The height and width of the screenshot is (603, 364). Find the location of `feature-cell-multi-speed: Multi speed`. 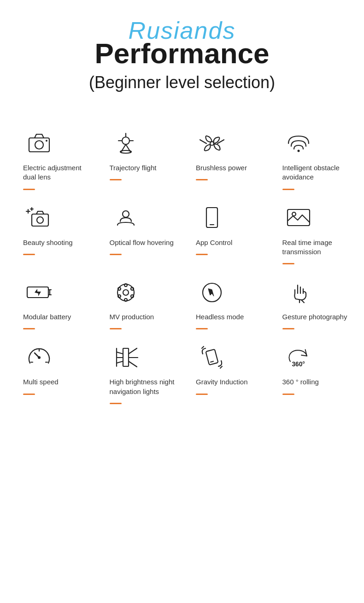

feature-cell-multi-speed: Multi speed is located at coordinates (53, 371).